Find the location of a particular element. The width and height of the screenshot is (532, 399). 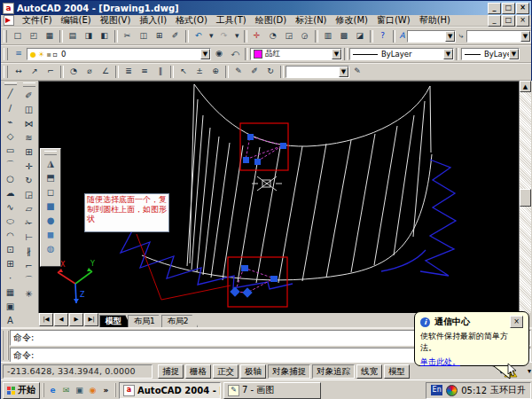

make-object-layer-current-button: ◉ is located at coordinates (219, 54).